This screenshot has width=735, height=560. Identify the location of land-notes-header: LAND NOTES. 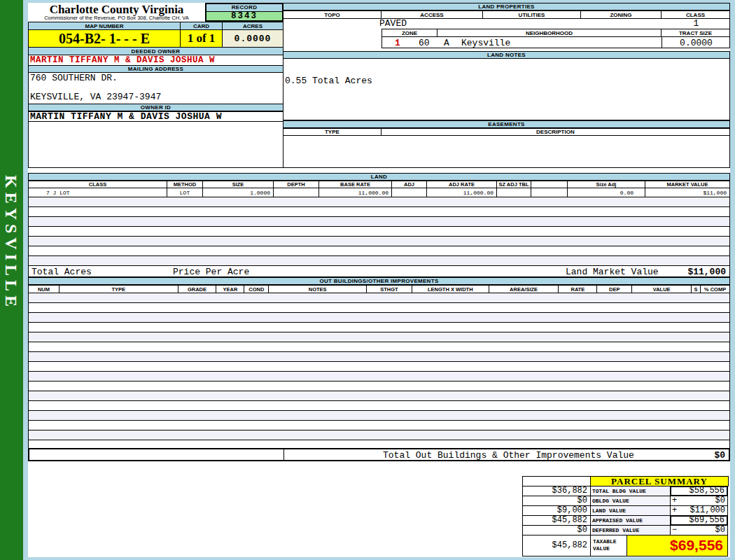
(507, 55).